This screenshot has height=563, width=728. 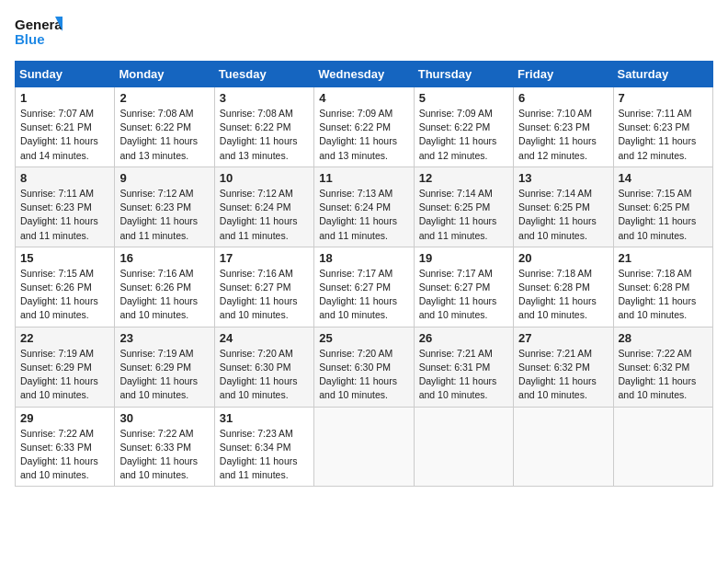 What do you see at coordinates (39, 32) in the screenshot?
I see `logo: General Blue` at bounding box center [39, 32].